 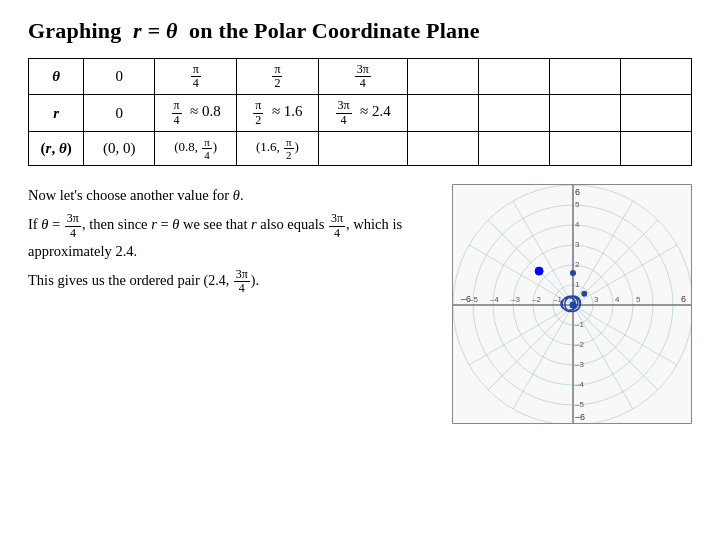 I want to click on point-pi4, so click(x=584, y=294).